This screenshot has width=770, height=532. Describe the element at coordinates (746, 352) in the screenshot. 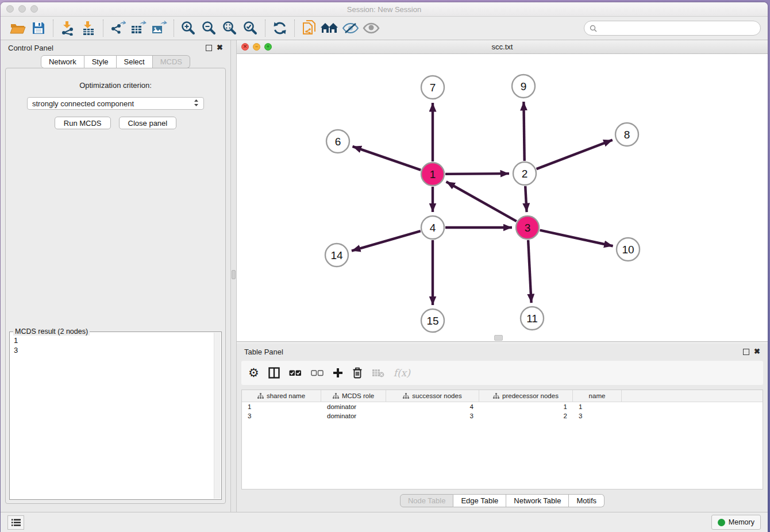

I see `float-table-panel-icon` at that location.